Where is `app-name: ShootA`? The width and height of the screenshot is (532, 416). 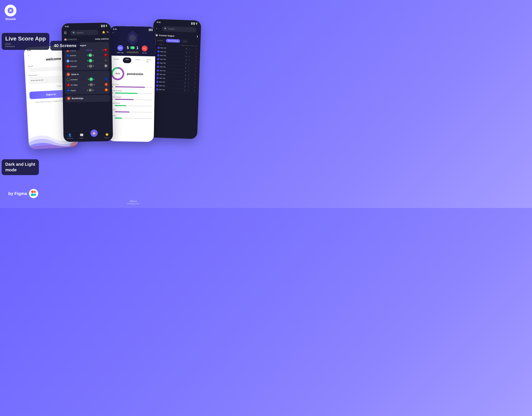
app-name: ShootA is located at coordinates (11, 19).